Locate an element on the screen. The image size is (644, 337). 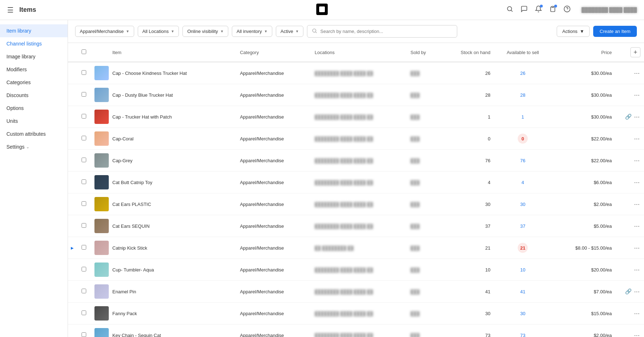
category-filter: Apparel/Merchandise ▼ is located at coordinates (104, 32).